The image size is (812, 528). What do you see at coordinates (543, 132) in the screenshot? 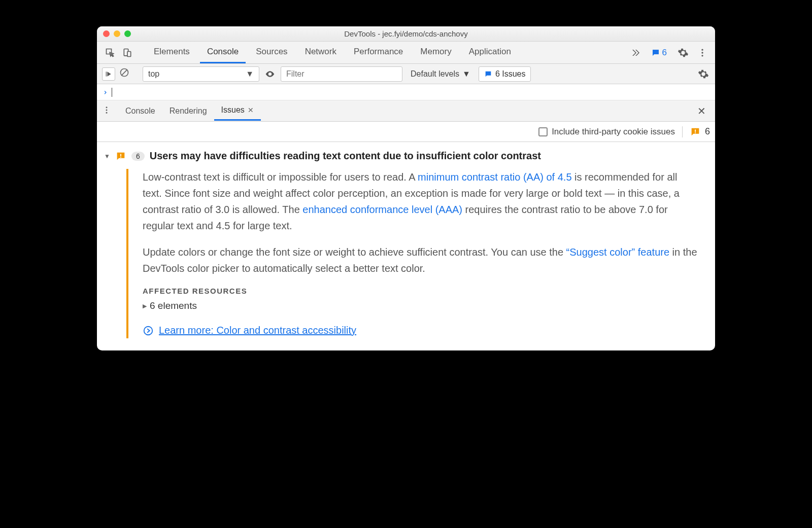
I see `checkbox-icon` at bounding box center [543, 132].